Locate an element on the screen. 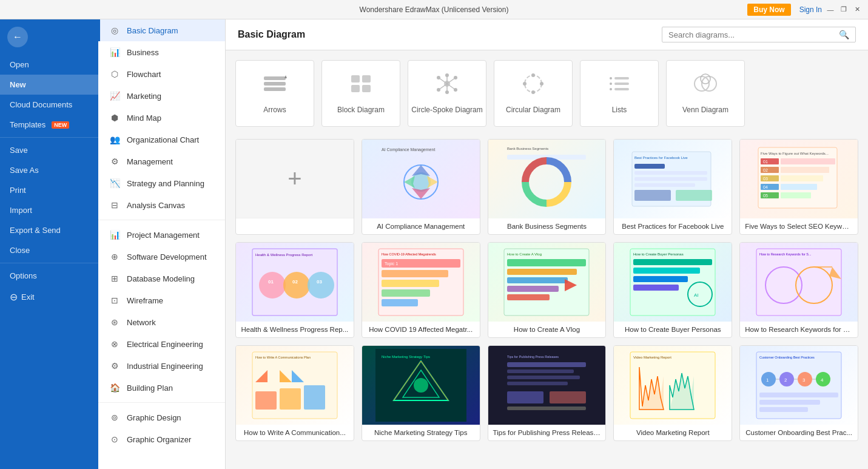 Image resolution: width=868 pixels, height=469 pixels. template-card: Bank Business Segments Bank Business Seg… is located at coordinates (547, 187).